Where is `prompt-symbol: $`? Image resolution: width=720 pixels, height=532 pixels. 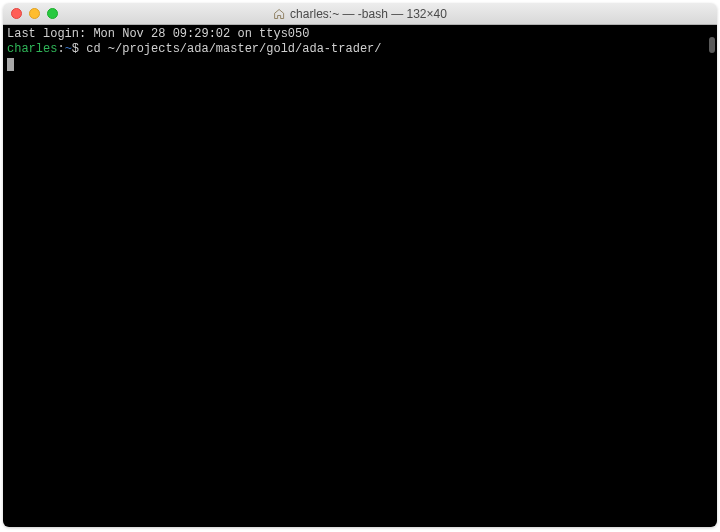
prompt-symbol: $ is located at coordinates (76, 49).